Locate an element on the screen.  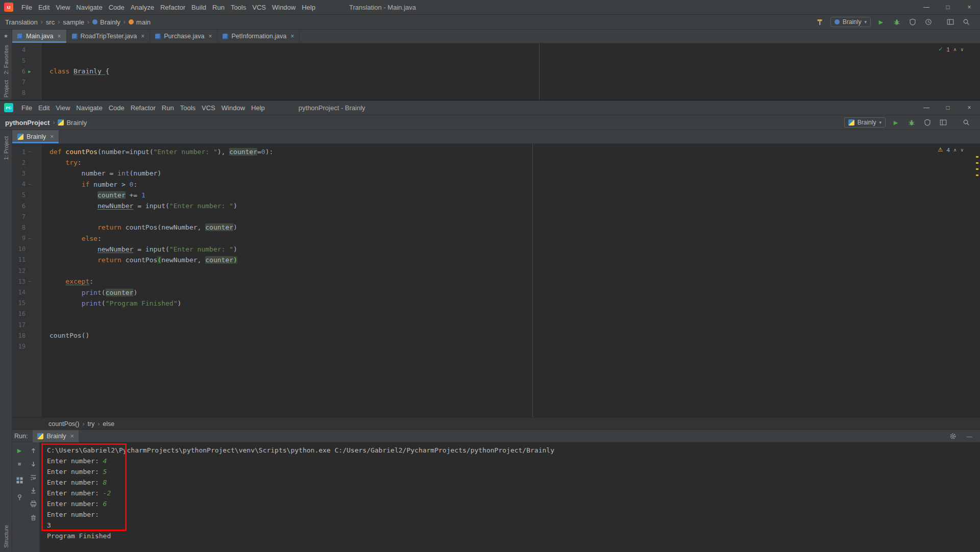
editor-tab-brainly: Brainly× is located at coordinates (36, 137).